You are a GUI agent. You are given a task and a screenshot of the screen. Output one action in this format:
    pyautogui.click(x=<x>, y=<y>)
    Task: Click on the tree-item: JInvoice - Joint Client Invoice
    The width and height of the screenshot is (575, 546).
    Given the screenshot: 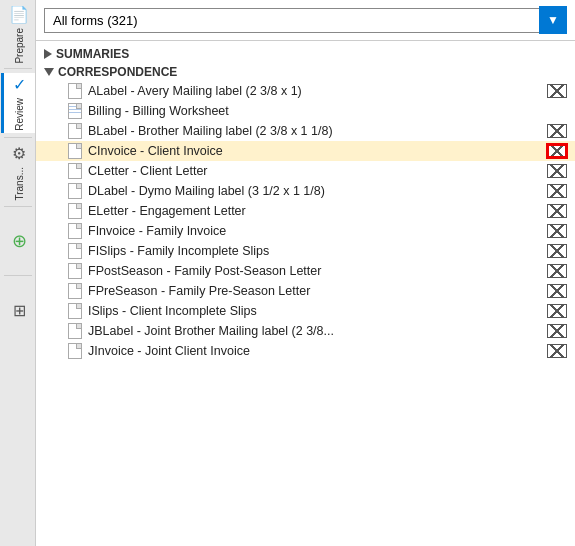 What is the action you would take?
    pyautogui.click(x=306, y=351)
    